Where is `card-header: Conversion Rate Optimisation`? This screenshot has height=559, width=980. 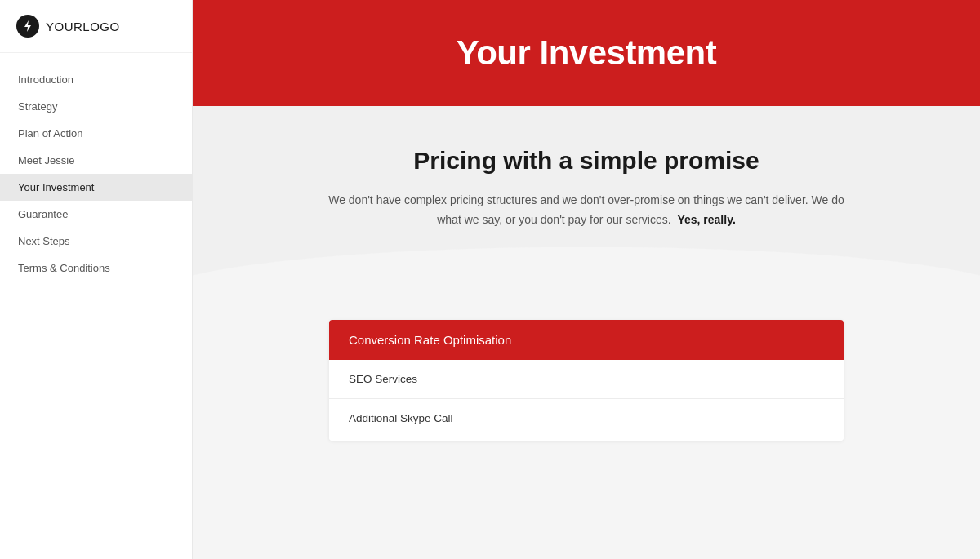
card-header: Conversion Rate Optimisation is located at coordinates (586, 339).